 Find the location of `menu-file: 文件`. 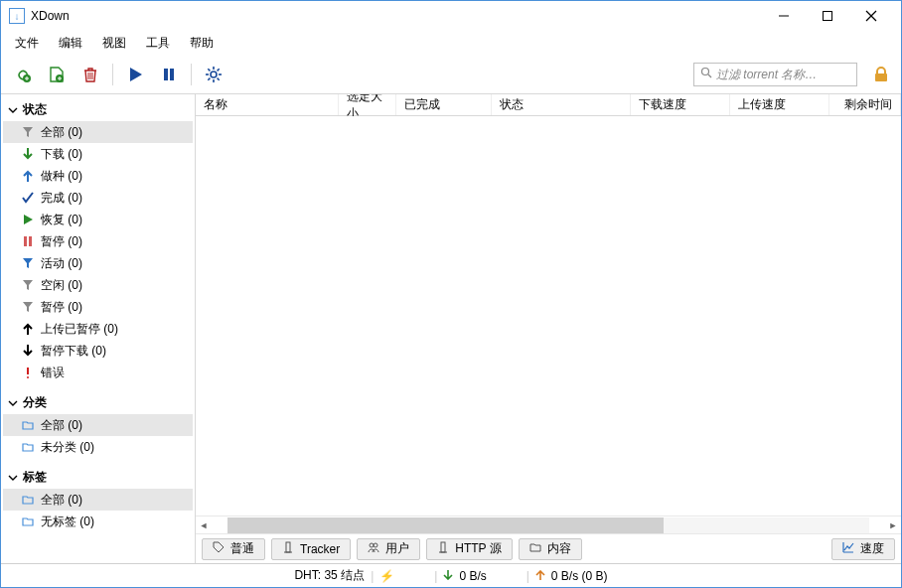

menu-file: 文件 is located at coordinates (27, 44).